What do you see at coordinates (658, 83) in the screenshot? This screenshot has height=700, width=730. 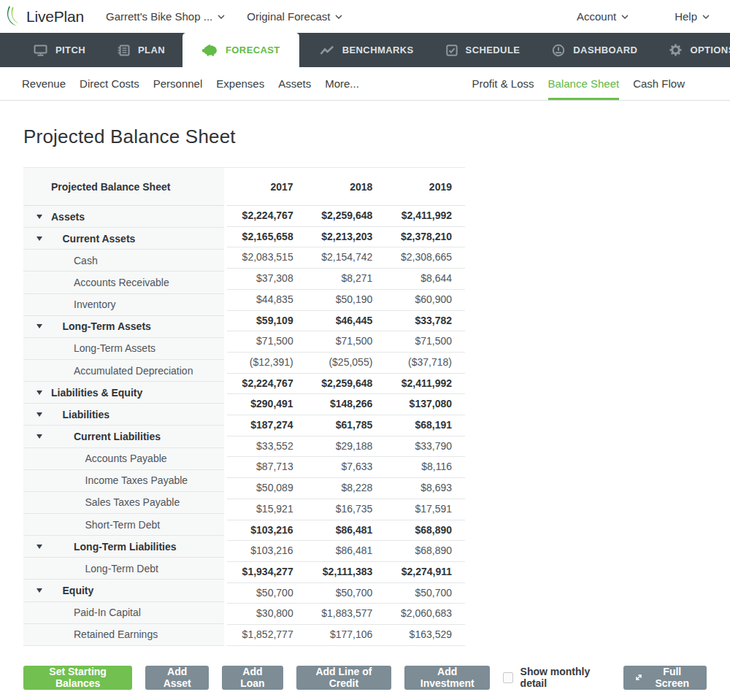 I see `subnav-item-cash-flow: Cash Flow` at bounding box center [658, 83].